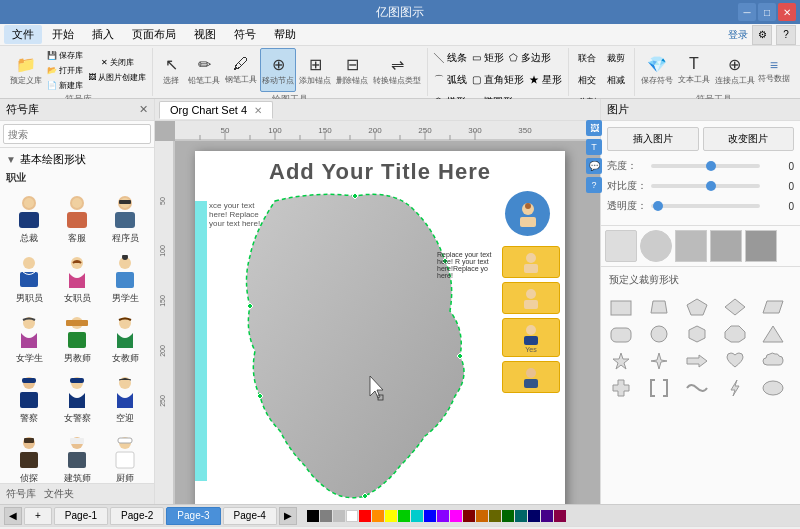  Describe the element at coordinates (621, 388) in the screenshot. I see `shape-cross` at that location.